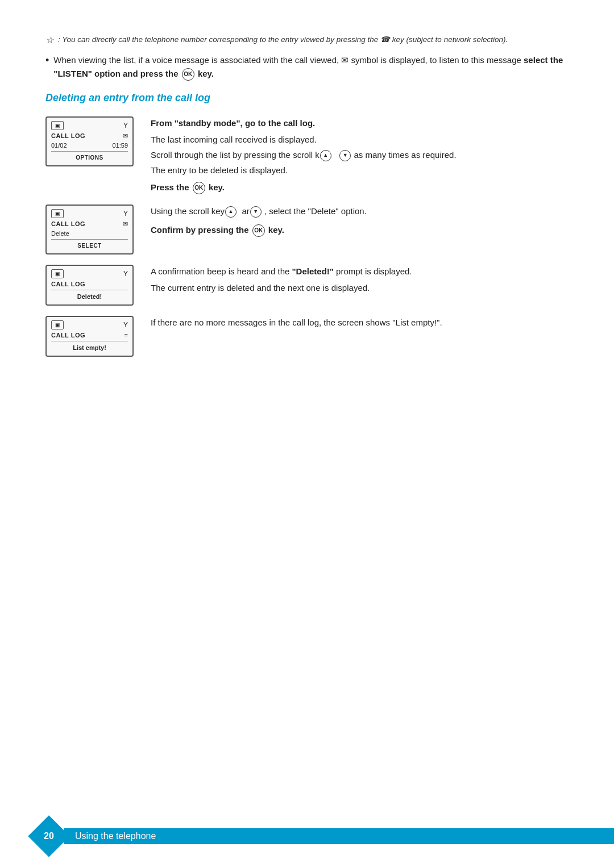 The image size is (614, 868). Describe the element at coordinates (90, 145) in the screenshot. I see `phone-time-row-1: 01/02 01:59` at that location.